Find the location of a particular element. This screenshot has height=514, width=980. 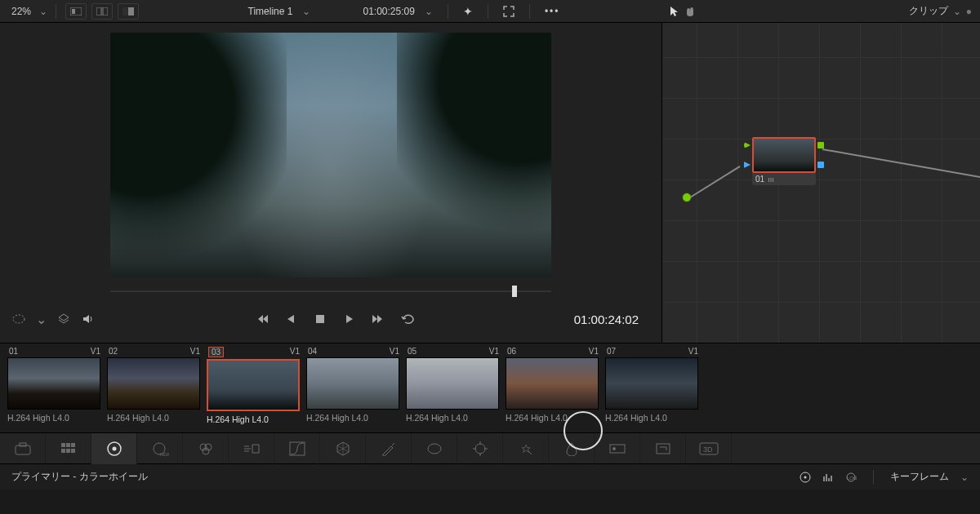

clip-item: 05V1H.264 High L4.0 is located at coordinates (453, 388).